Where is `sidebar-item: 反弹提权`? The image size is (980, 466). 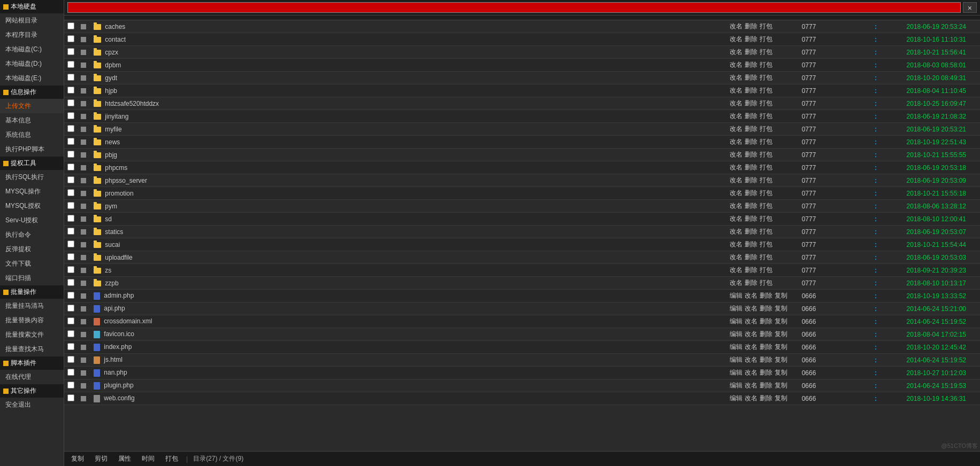 sidebar-item: 反弹提权 is located at coordinates (32, 249).